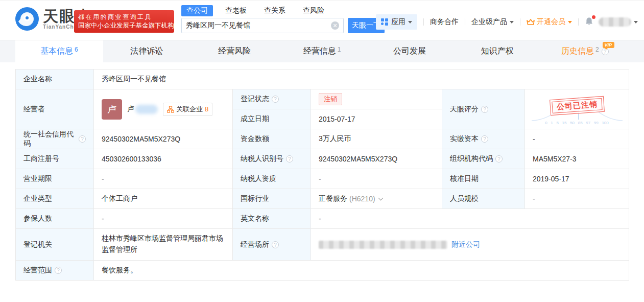 This screenshot has height=302, width=644. Describe the element at coordinates (263, 26) in the screenshot. I see `search-box: ✕` at that location.